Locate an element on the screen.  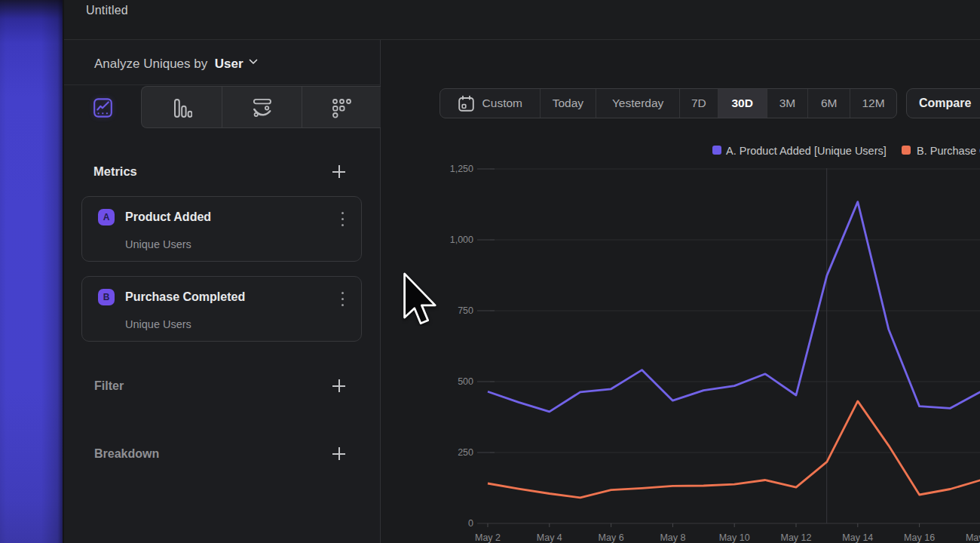
svg-text: May 12 is located at coordinates (796, 538).